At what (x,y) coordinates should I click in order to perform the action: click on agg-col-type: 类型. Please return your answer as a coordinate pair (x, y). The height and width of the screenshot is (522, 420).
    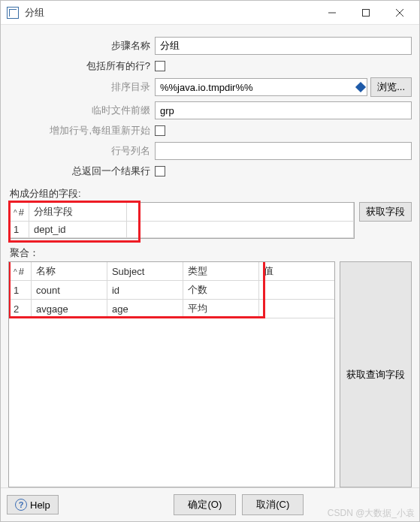
    Looking at the image, I should click on (221, 272).